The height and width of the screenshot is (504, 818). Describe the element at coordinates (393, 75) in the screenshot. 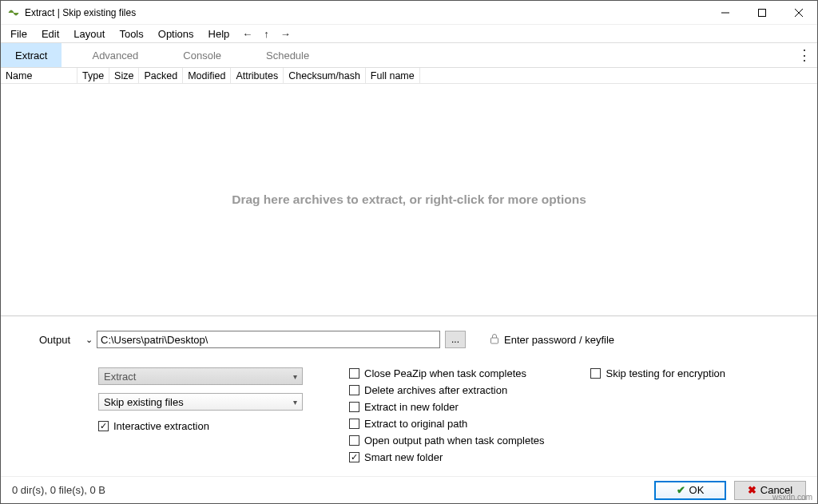

I see `col-fullname: Full name` at that location.